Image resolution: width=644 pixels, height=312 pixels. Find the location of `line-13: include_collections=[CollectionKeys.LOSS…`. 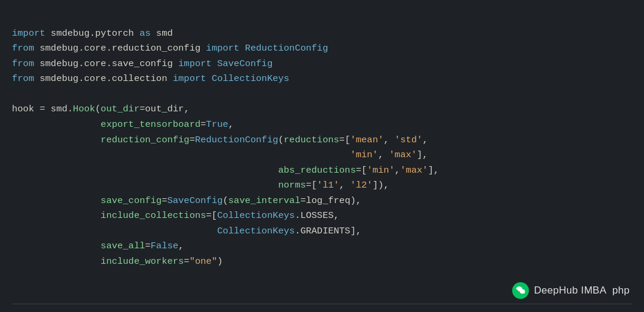

line-13: include_collections=[CollectionKeys.LOSS… is located at coordinates (175, 216).